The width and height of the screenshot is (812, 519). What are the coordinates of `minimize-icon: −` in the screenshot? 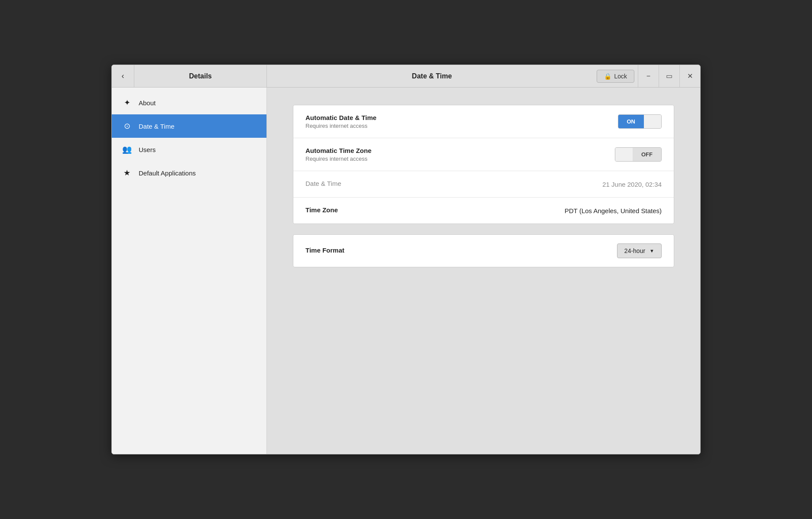 It's located at (648, 76).